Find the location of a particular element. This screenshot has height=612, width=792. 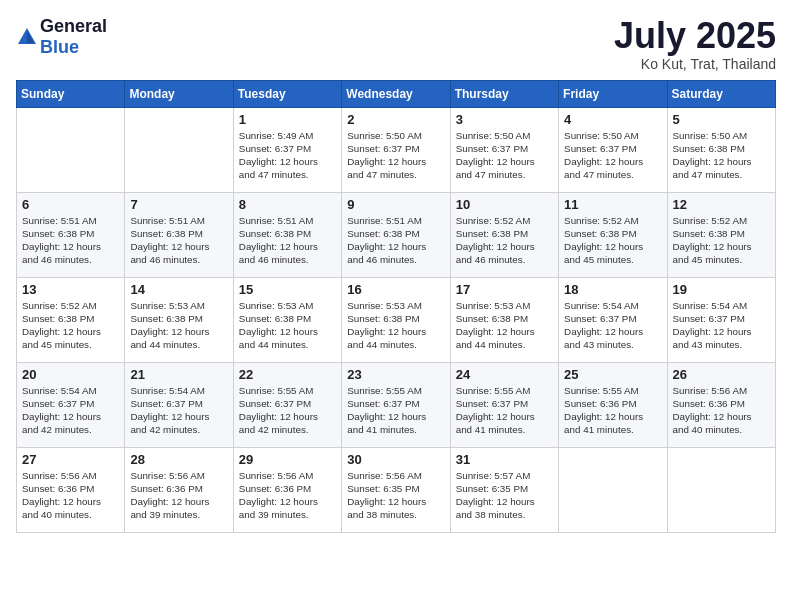

logo: General Blue is located at coordinates (62, 37).